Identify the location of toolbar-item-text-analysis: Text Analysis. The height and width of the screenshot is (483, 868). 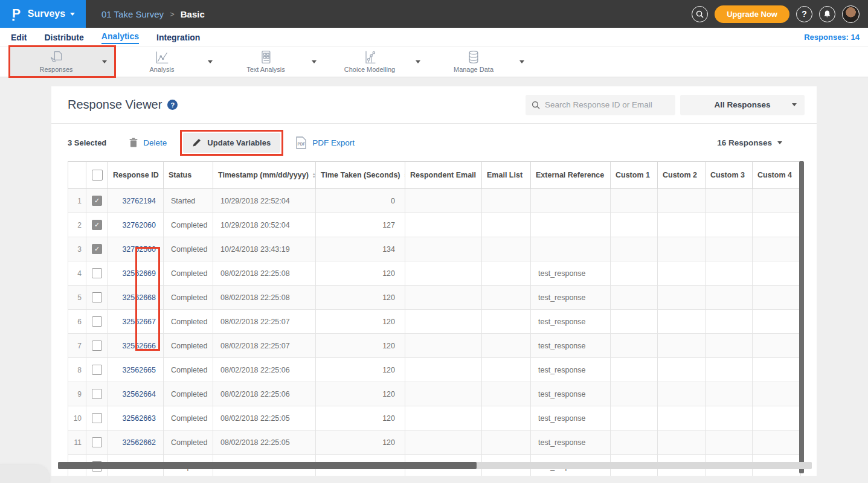
(272, 62).